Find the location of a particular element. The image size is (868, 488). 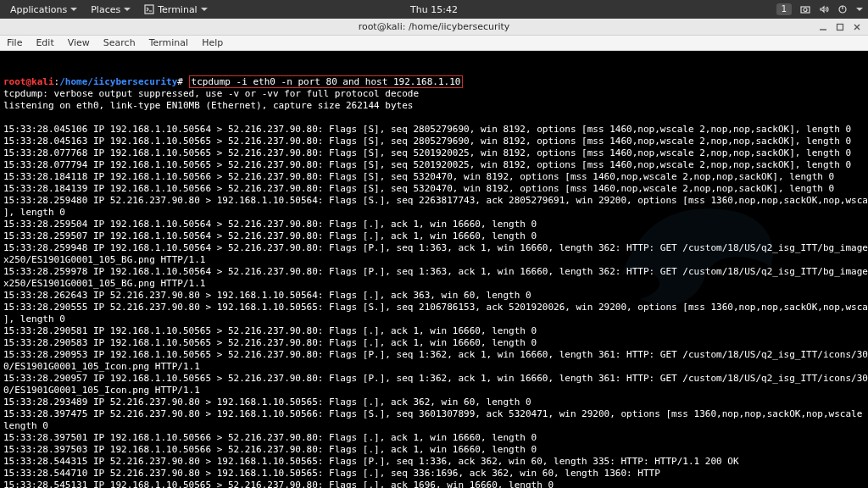

prompt-path: /home/iicybersecurity is located at coordinates (119, 81).